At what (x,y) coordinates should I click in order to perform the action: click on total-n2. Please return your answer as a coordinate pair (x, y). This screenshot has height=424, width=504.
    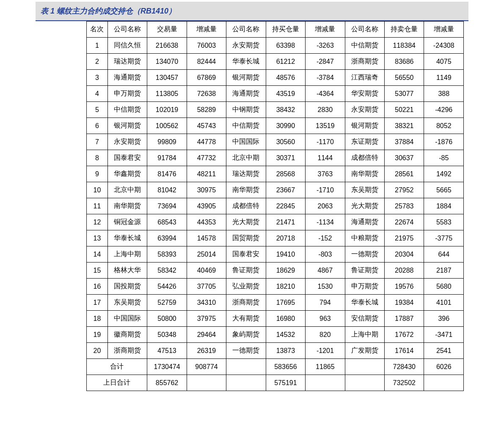
    Looking at the image, I should click on (246, 367).